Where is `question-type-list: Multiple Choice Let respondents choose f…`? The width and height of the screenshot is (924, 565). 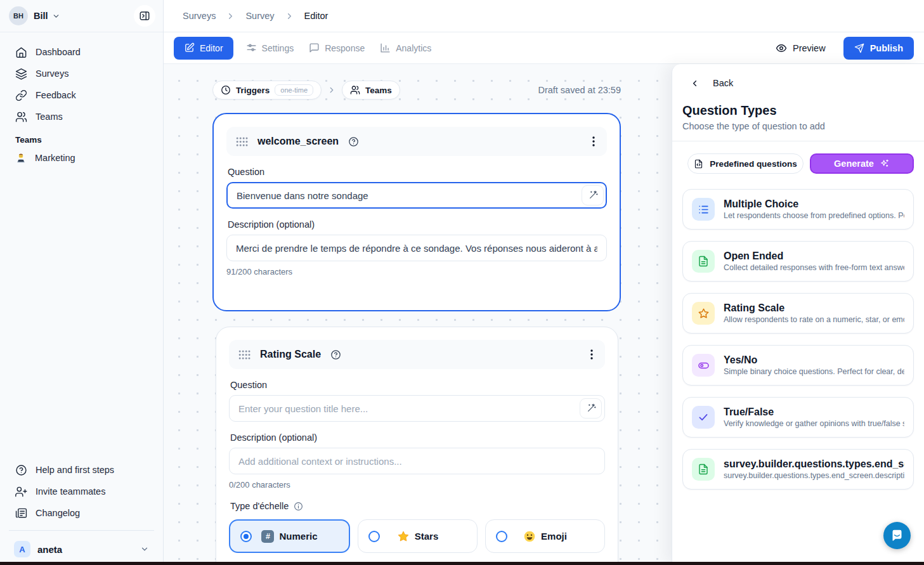 question-type-list: Multiple Choice Let respondents choose f… is located at coordinates (798, 339).